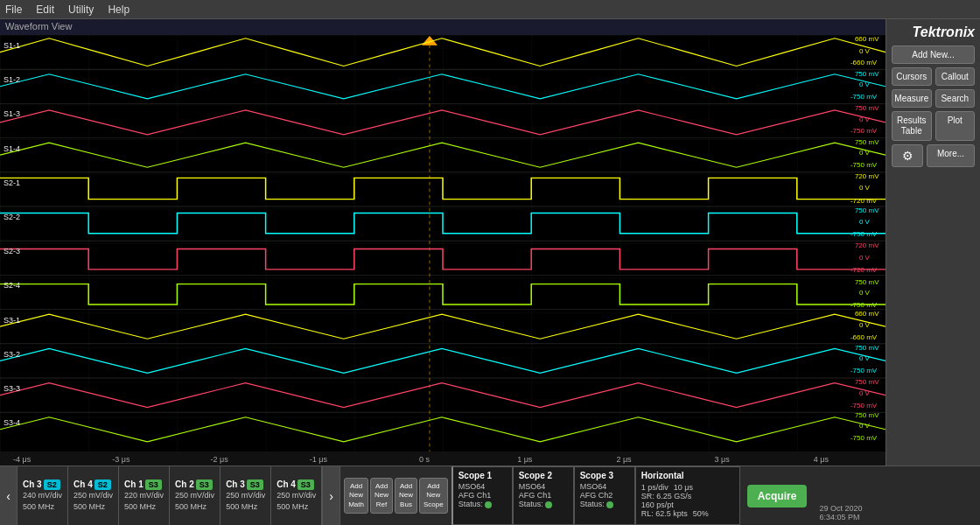 The width and height of the screenshot is (980, 525). Describe the element at coordinates (867, 245) in the screenshot. I see `svg-text: 720 mV` at that location.